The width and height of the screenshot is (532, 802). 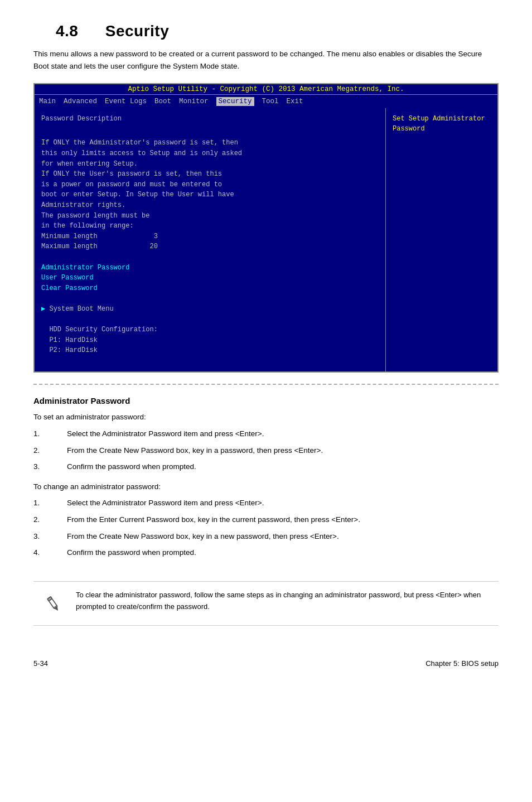 What do you see at coordinates (266, 451) in the screenshot?
I see `set-step-2: 2. From the Create New Password box, key…` at bounding box center [266, 451].